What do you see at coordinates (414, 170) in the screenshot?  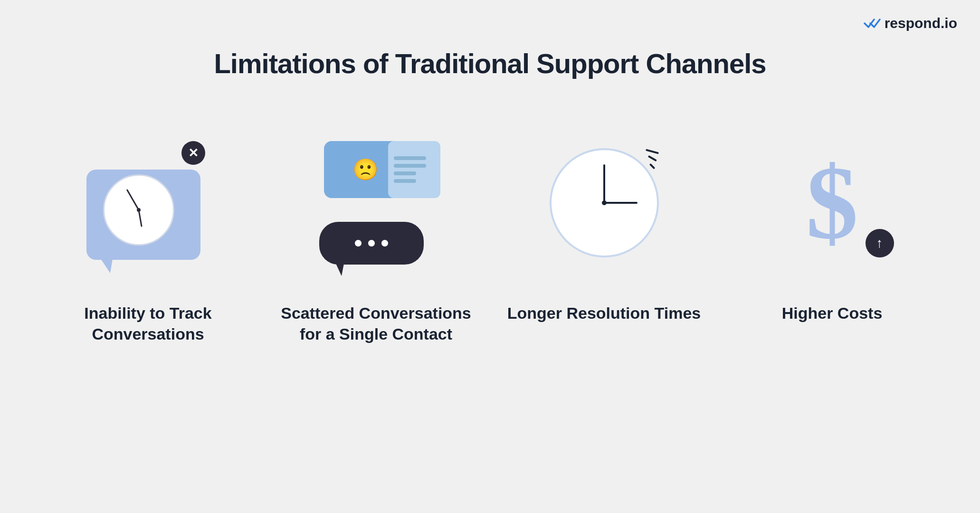 I see `bubble-text-lines` at bounding box center [414, 170].